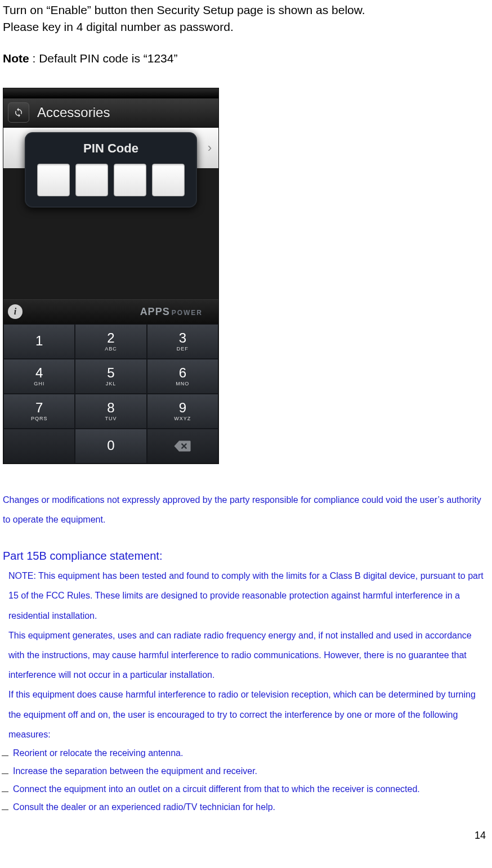  Describe the element at coordinates (111, 394) in the screenshot. I see `keypad: 1 2ABC 3DEF 4GHI 5JKL 6MNO 7PQRS 8TUV 9W…` at that location.